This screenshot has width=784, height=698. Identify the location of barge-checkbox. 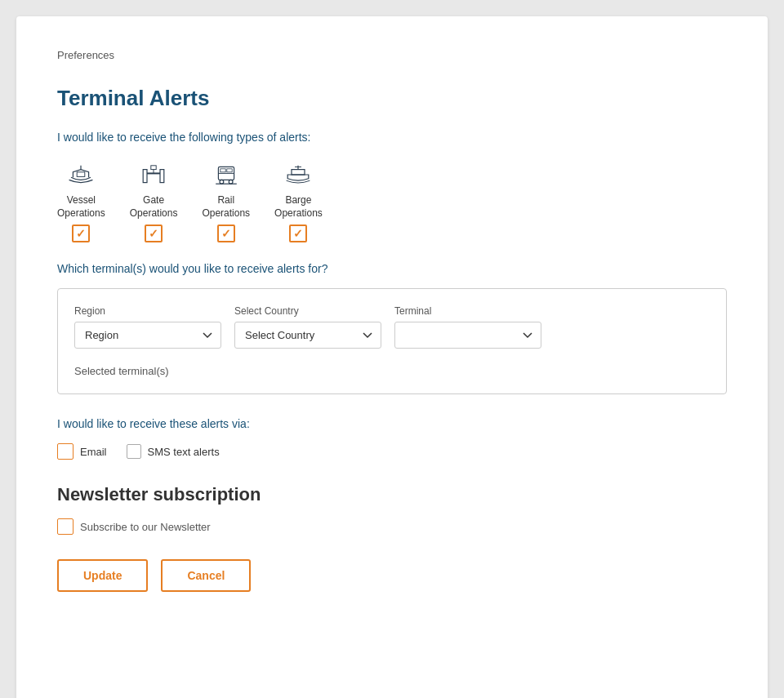
(298, 233).